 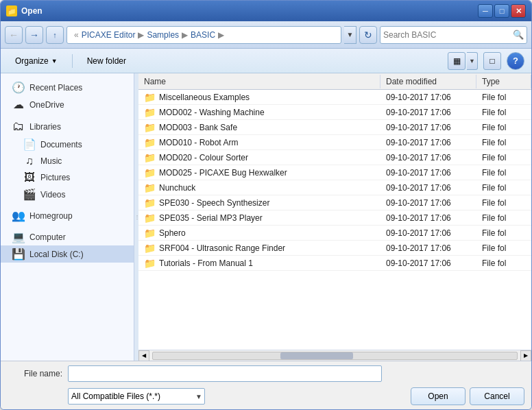 What do you see at coordinates (335, 355) in the screenshot?
I see `horizontal-scrollbar: ◀ ▶` at bounding box center [335, 355].